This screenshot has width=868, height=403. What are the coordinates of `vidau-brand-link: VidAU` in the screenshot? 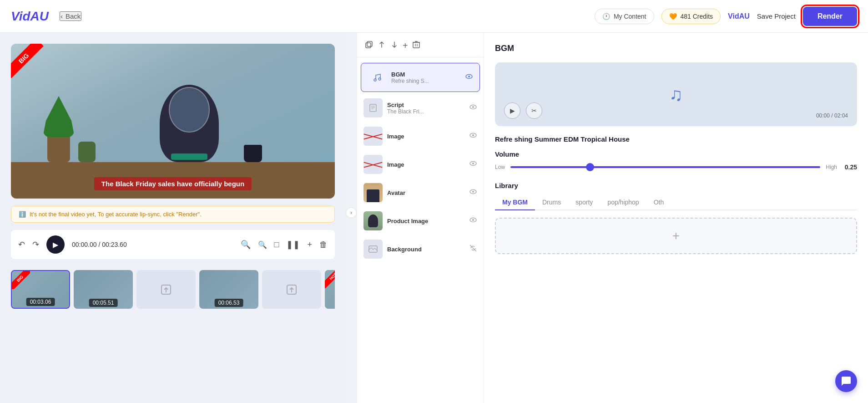 It's located at (739, 16).